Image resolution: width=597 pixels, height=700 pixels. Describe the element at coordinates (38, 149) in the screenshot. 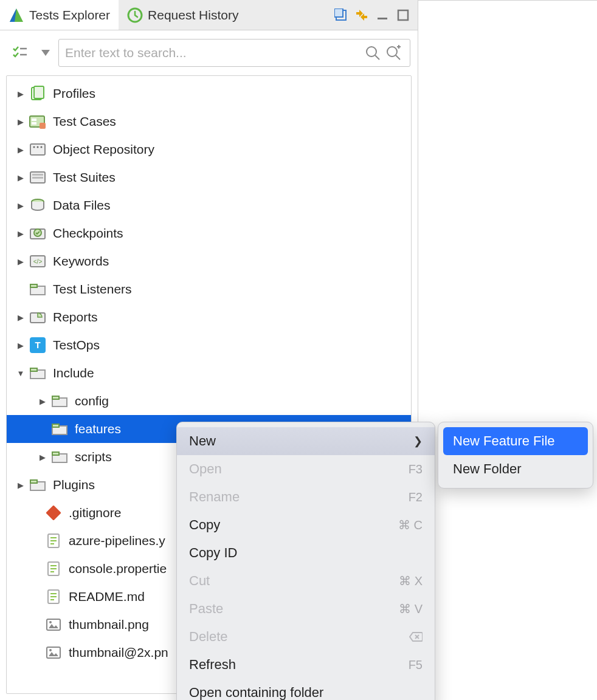

I see `object-repo-icon` at that location.